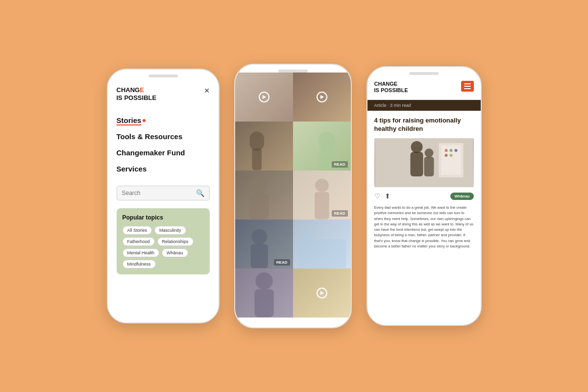 Image resolution: width=588 pixels, height=392 pixels. Describe the element at coordinates (424, 105) in the screenshot. I see `article-meta-bar: Article · 3 min read` at that location.